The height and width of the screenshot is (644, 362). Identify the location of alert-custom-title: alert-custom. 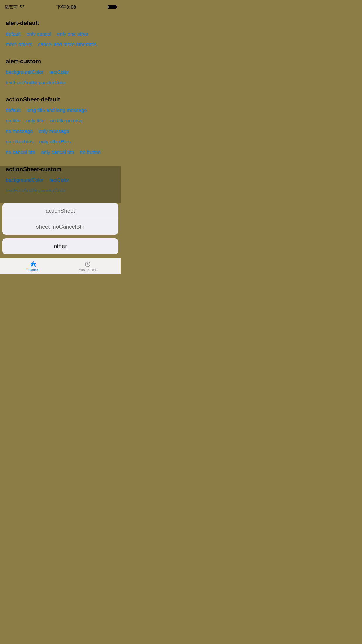
(60, 61).